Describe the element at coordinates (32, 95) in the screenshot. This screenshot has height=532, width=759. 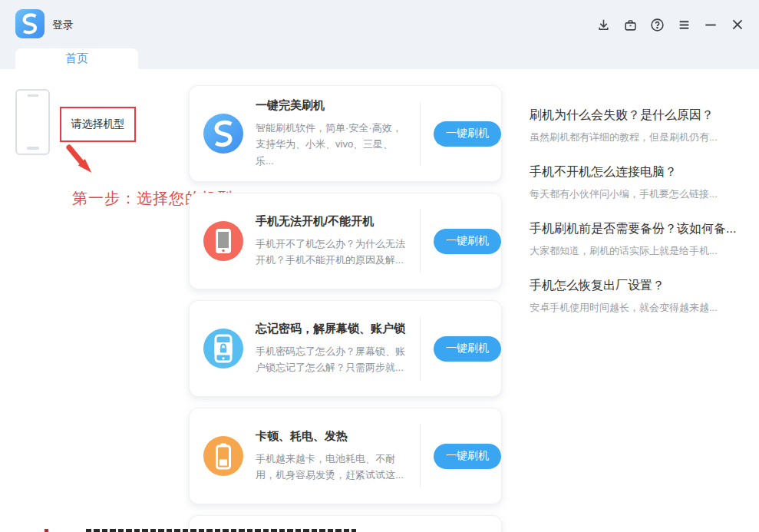
I see `phone-speaker` at that location.